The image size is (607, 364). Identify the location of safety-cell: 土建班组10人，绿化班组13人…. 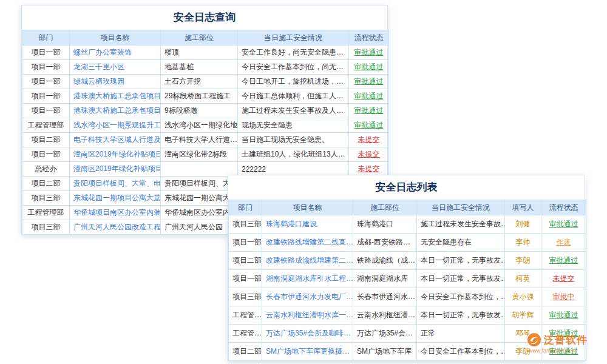
(294, 155).